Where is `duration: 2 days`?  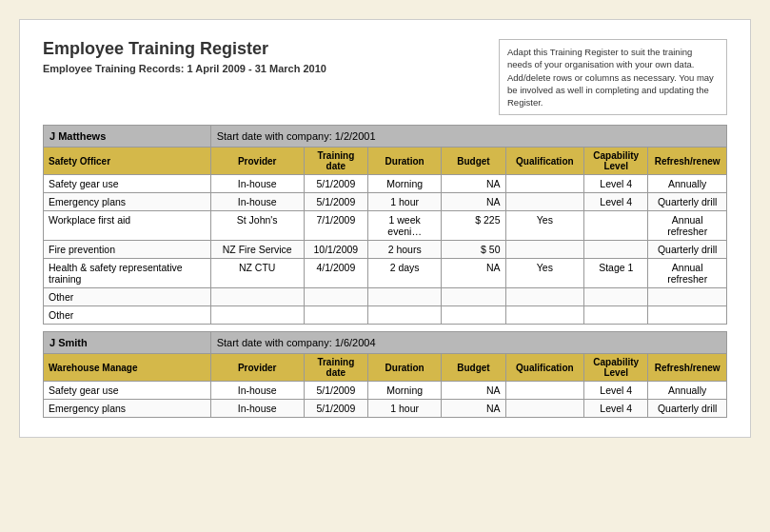
duration: 2 days is located at coordinates (404, 274).